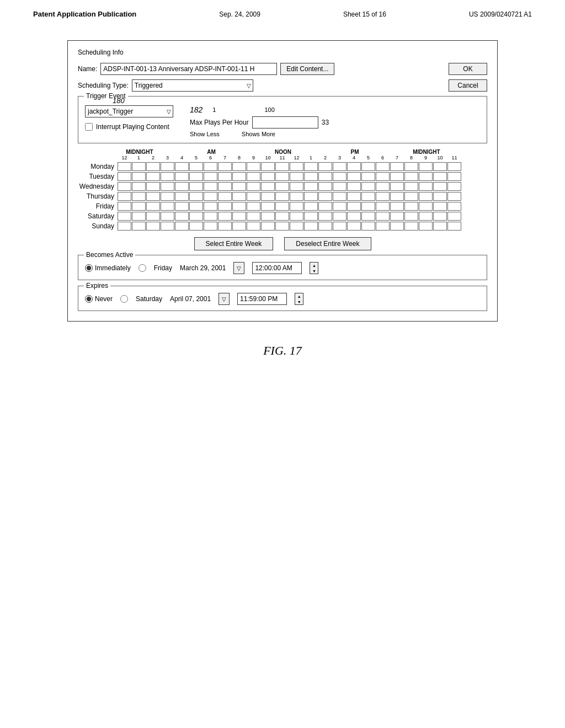  I want to click on becomes-active-date-dropdown: ▽, so click(239, 268).